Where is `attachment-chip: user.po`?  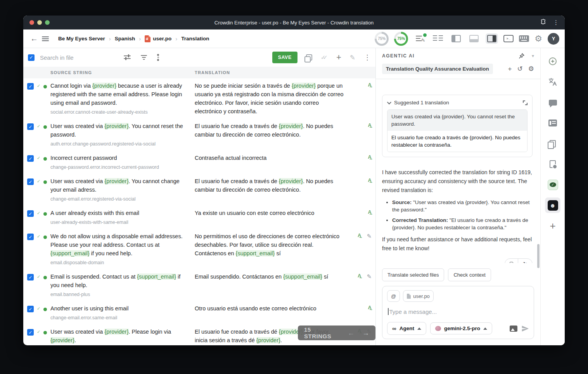 attachment-chip: user.po is located at coordinates (418, 296).